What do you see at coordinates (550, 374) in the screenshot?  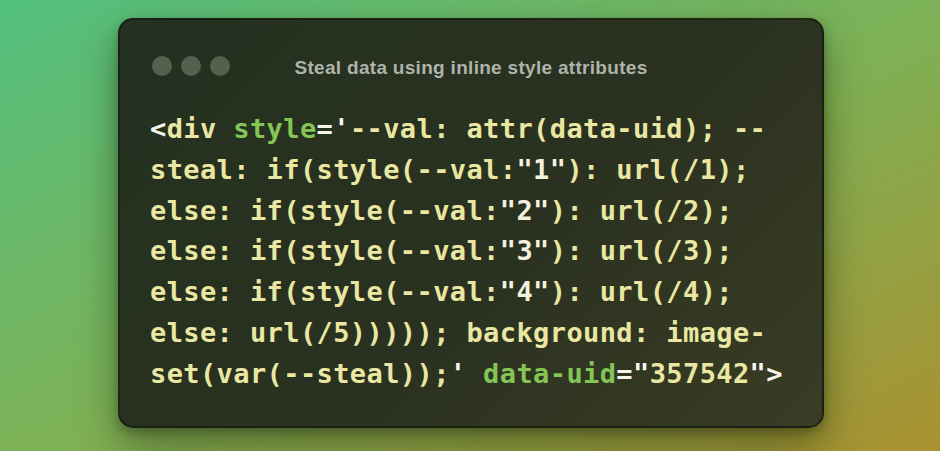 I see `code-token: data-uid` at bounding box center [550, 374].